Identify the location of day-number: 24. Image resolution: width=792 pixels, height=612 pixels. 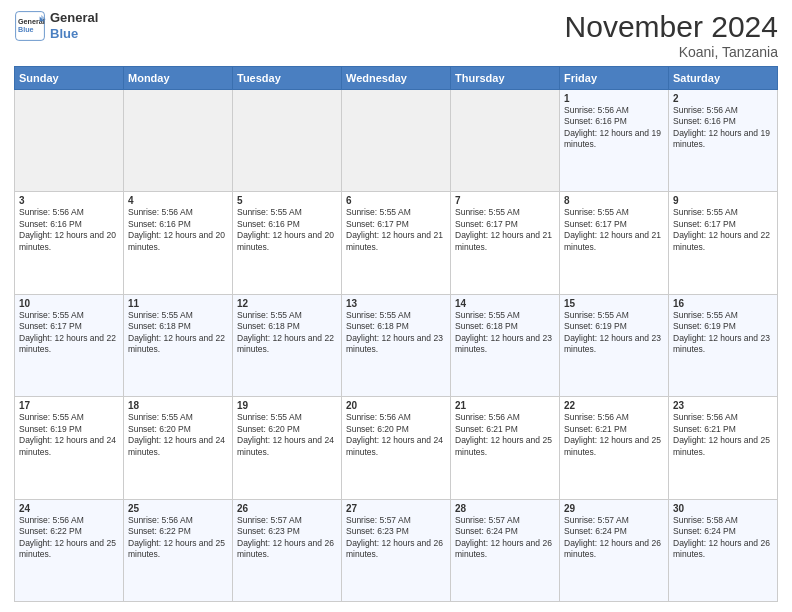
(69, 508).